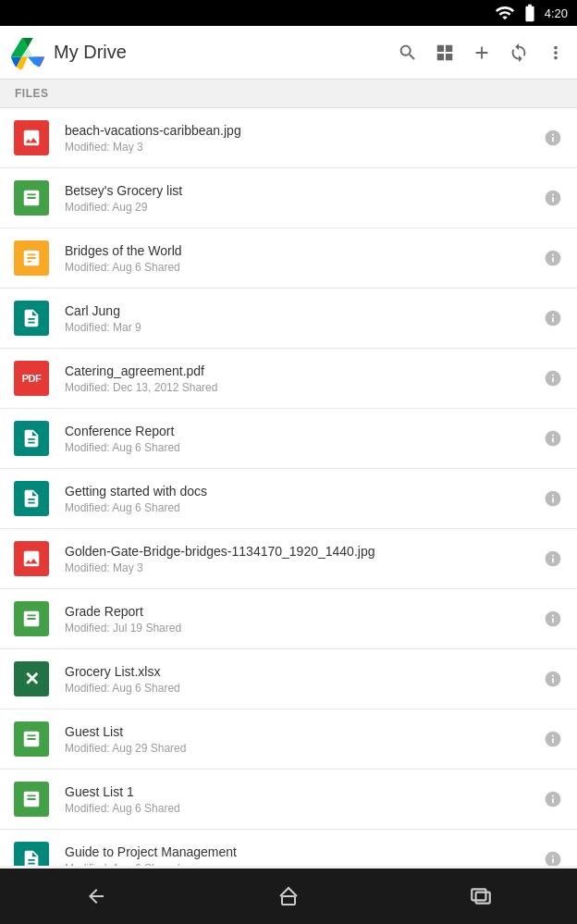 The height and width of the screenshot is (924, 577). Describe the element at coordinates (288, 139) in the screenshot. I see `list-item: beach-vacations-caribbean.jpg Modified: …` at that location.